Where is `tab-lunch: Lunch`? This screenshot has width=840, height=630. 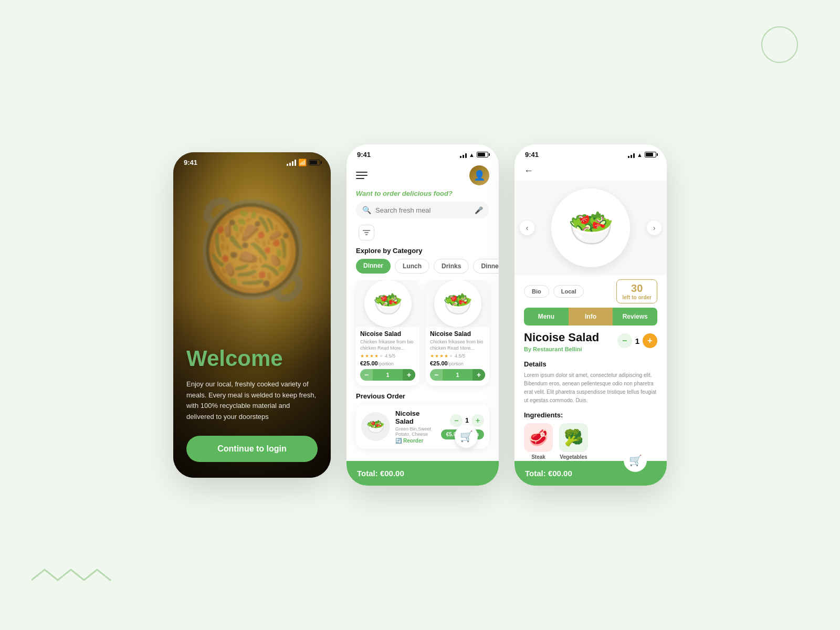 tab-lunch: Lunch is located at coordinates (412, 266).